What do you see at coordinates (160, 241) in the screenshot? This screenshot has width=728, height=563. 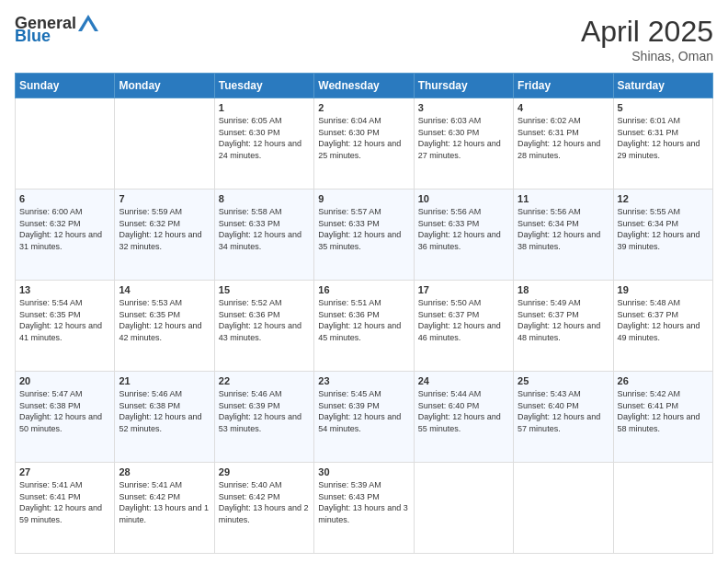 I see `daylight-text: Daylight: 12 hours and 32 minutes.` at bounding box center [160, 241].